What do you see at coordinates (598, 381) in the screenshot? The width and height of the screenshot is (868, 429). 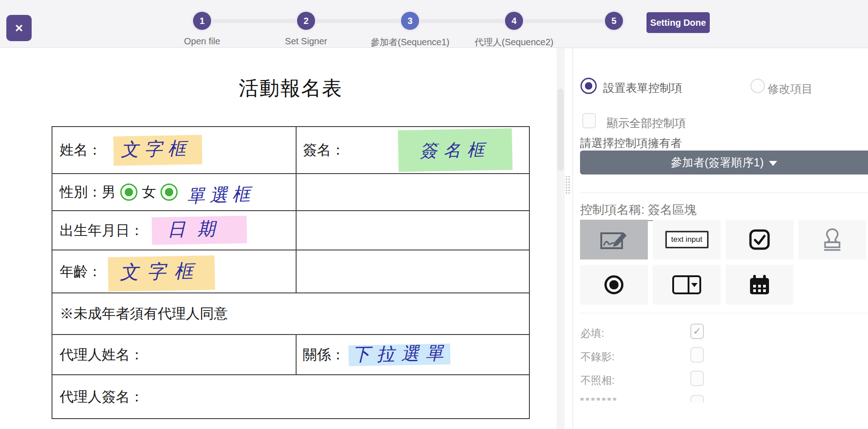 I see `option-label-no-photo: 不照相:` at bounding box center [598, 381].